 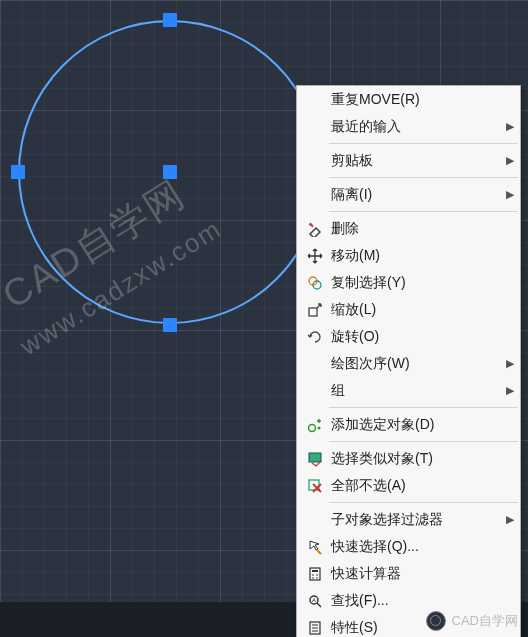 What do you see at coordinates (315, 628) in the screenshot?
I see `props-icon` at bounding box center [315, 628].